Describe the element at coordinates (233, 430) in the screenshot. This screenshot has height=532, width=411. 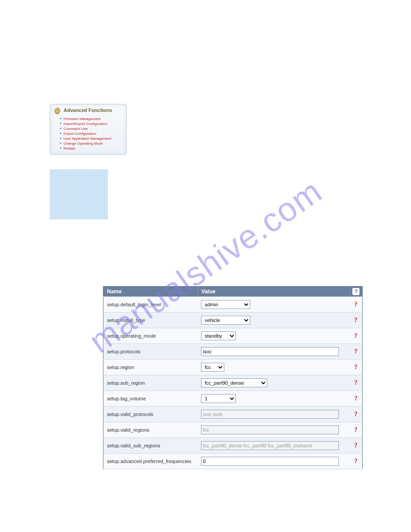
I see `table-row: setup.valid_regions?` at that location.